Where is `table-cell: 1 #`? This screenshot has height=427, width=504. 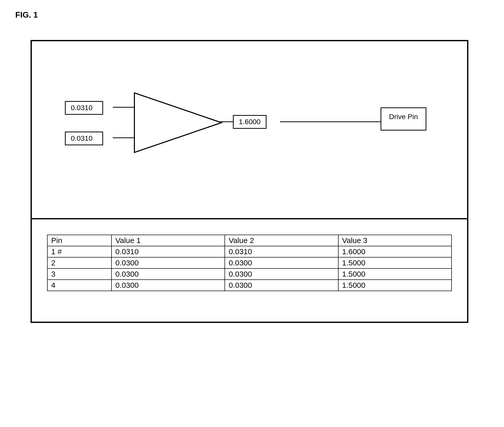 table-cell: 1 # is located at coordinates (79, 252).